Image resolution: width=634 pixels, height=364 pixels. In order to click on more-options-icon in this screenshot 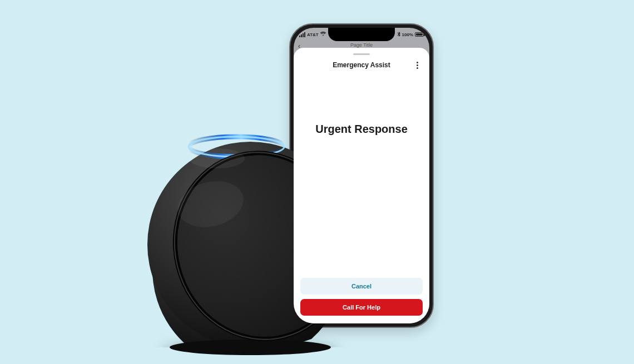, I will do `click(417, 66)`.